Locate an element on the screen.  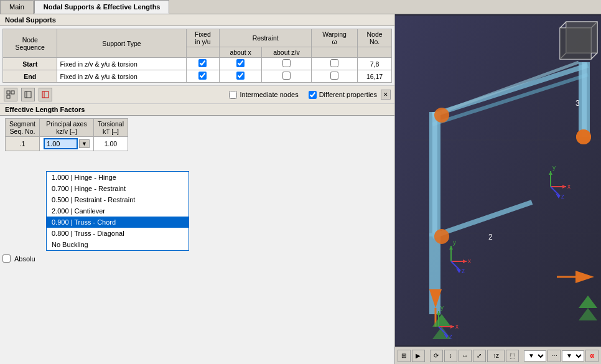
row-start-type: Fixed in z/v & y/u & torsion is located at coordinates (122, 64).